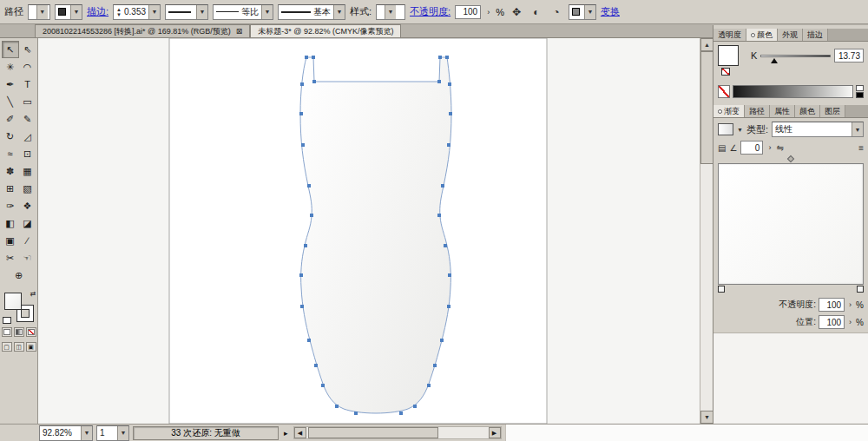 This screenshot has width=868, height=441. What do you see at coordinates (556, 12) in the screenshot?
I see `isolate-mode-icon: ◔` at bounding box center [556, 12].